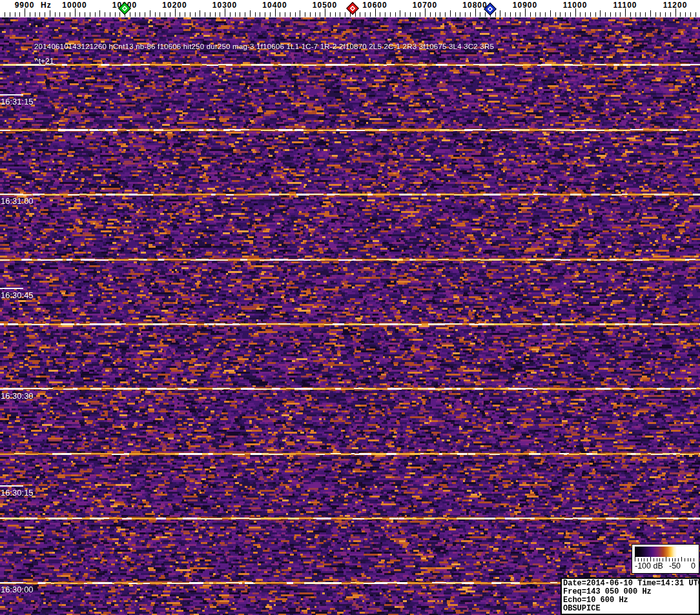 The height and width of the screenshot is (615, 700). I want to click on axis-frequency-label: 11100, so click(625, 5).